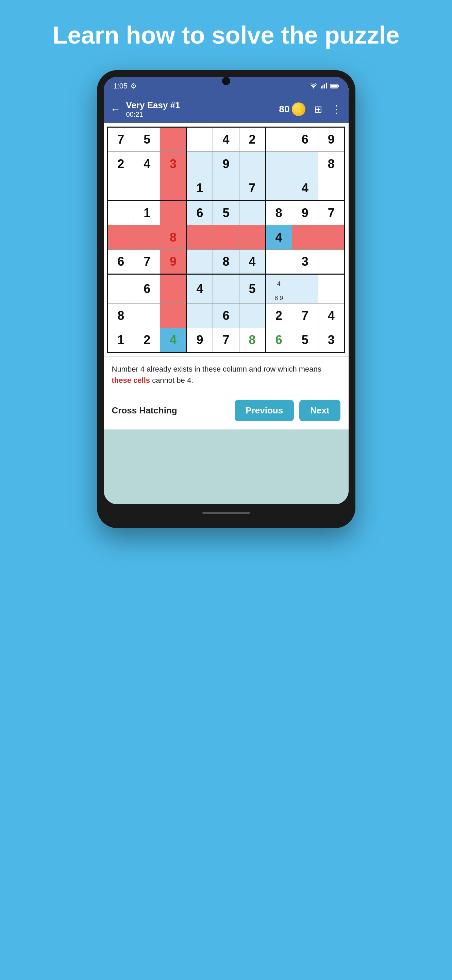  What do you see at coordinates (226, 240) in the screenshot?
I see `sudoku-grid: 754269243981741658978467984364548 986274…` at bounding box center [226, 240].